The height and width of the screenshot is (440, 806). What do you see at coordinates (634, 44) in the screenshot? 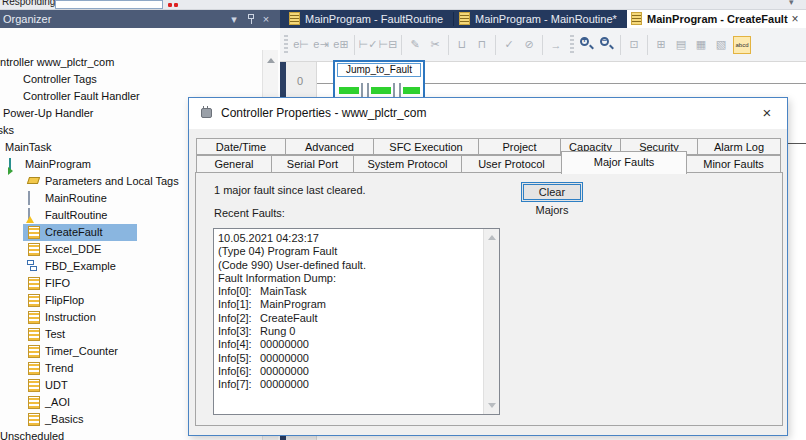
I see `select-region-icon: ⊡` at bounding box center [634, 44].